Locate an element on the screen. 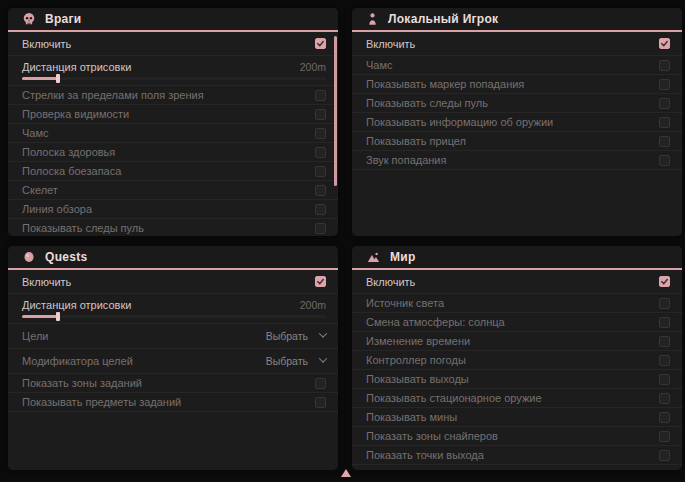 The width and height of the screenshot is (685, 482). row-toggle: Показывать прицел is located at coordinates (517, 142).